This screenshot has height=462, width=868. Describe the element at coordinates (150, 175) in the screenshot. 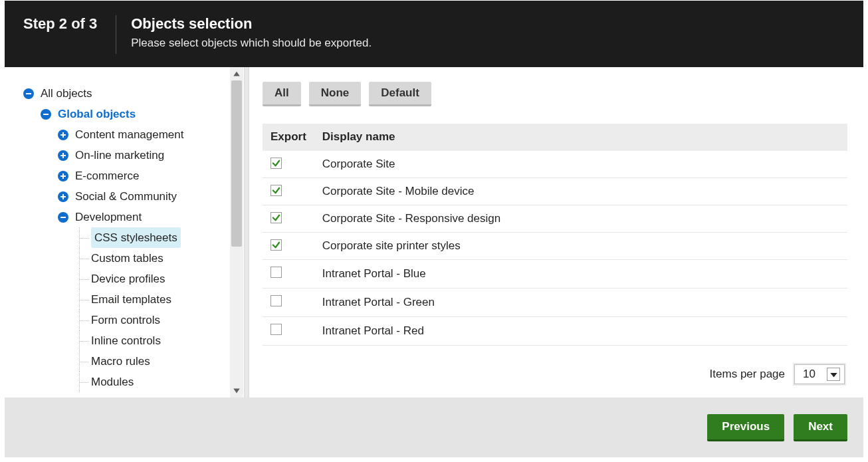

I see `tree-node: E-commerce` at that location.